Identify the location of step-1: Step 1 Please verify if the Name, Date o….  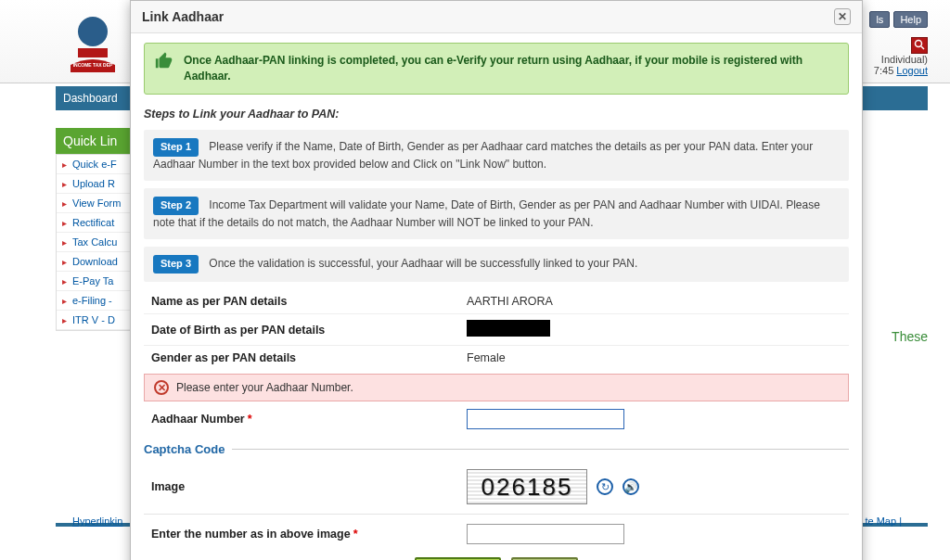
(496, 156).